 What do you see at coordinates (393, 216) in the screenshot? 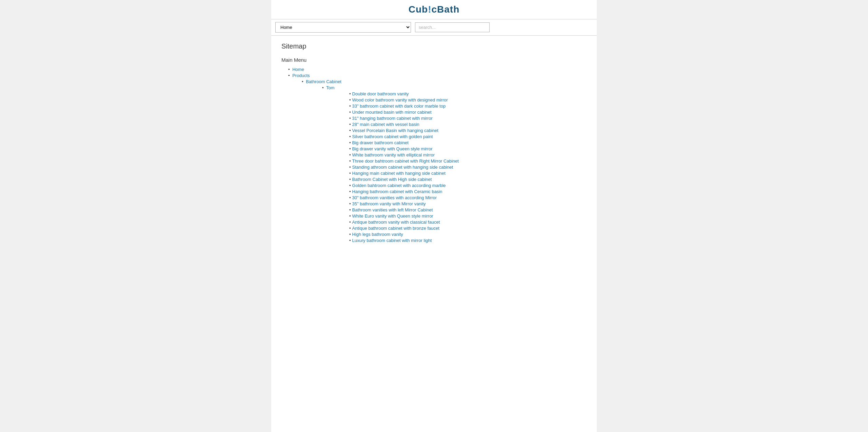
I see `nav-link-item: White Euro vanity with Queen style mirro…` at bounding box center [393, 216].